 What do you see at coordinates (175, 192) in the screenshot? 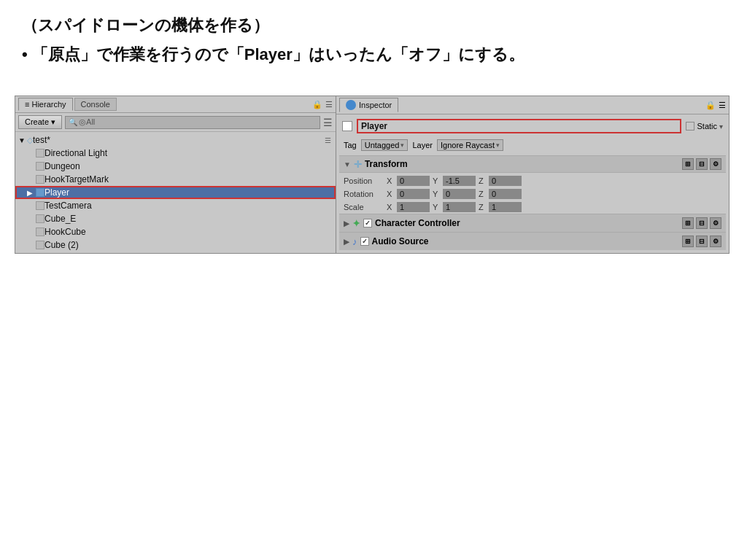
I see `list-item-player: ▶ Player` at bounding box center [175, 192].